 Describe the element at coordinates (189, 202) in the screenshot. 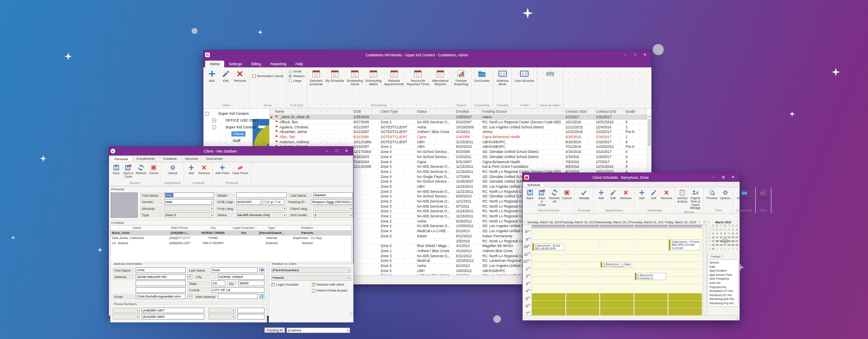

I see `field-gender: Male▾` at that location.